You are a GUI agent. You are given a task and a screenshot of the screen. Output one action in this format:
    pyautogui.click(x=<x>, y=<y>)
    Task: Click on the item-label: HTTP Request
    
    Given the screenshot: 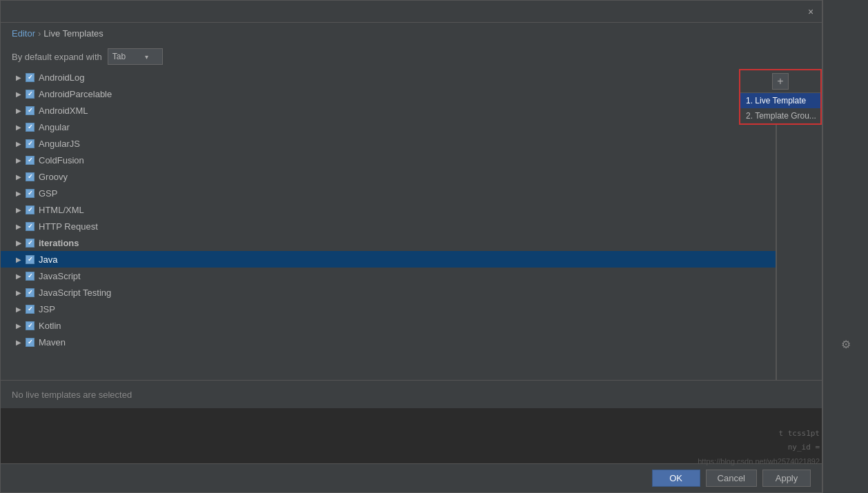 What is the action you would take?
    pyautogui.click(x=68, y=226)
    